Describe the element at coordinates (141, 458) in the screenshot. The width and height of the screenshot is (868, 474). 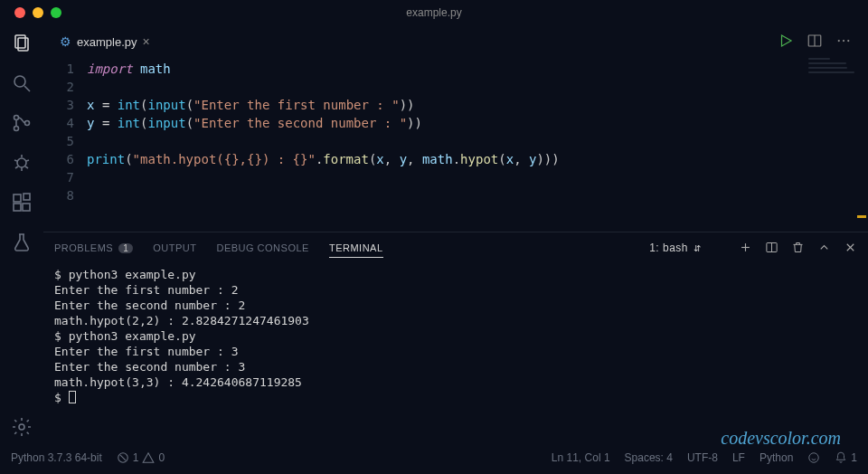
I see `status-problems: 1 0` at that location.